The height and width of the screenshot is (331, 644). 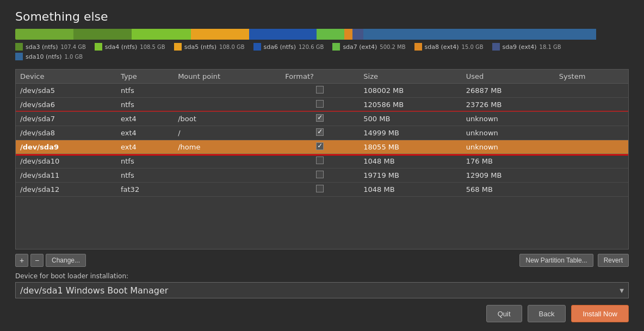 What do you see at coordinates (322, 119) in the screenshot?
I see `table-row: /dev/sda7ext4/boot500 MBunknown` at bounding box center [322, 119].